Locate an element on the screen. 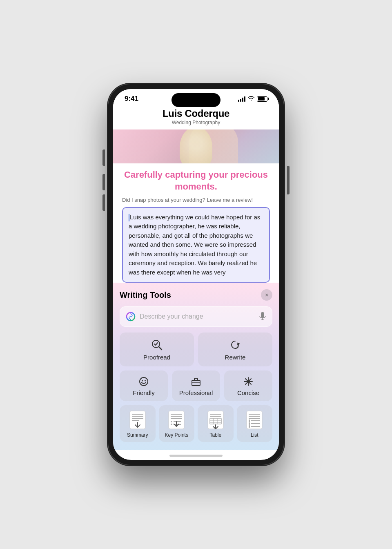 This screenshot has width=392, height=549. summary-button: Summary is located at coordinates (138, 424).